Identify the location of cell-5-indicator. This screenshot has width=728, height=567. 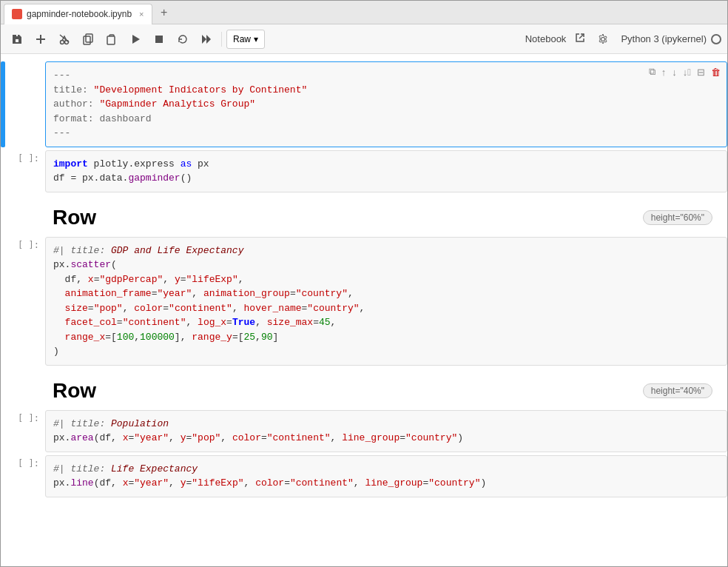
(3, 477).